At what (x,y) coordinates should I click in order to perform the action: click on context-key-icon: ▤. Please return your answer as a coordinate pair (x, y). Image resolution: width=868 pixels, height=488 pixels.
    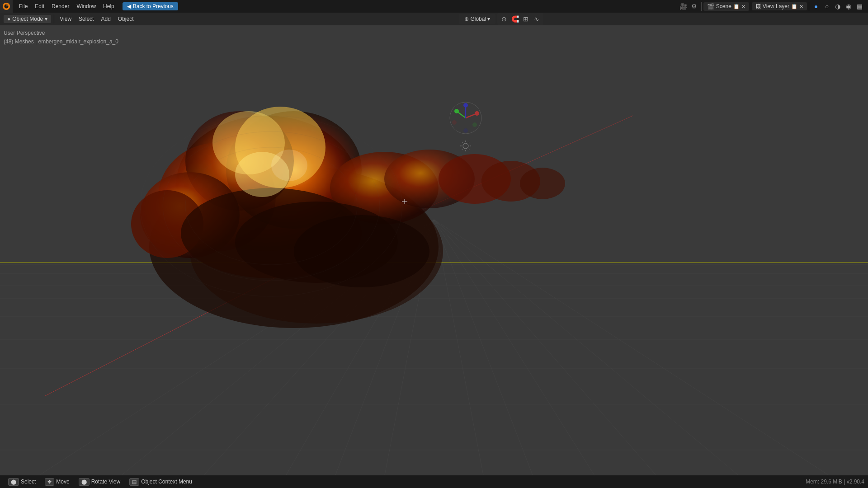
    Looking at the image, I should click on (134, 482).